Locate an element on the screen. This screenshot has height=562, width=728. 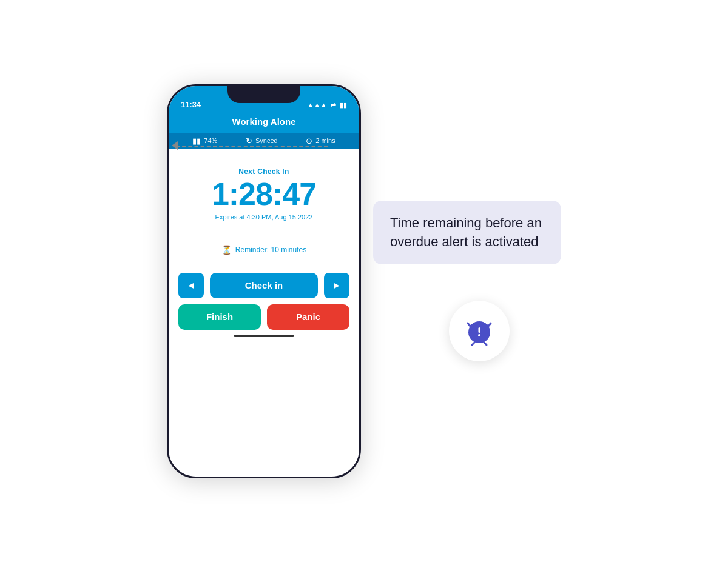
panic-button: Panic is located at coordinates (308, 317).